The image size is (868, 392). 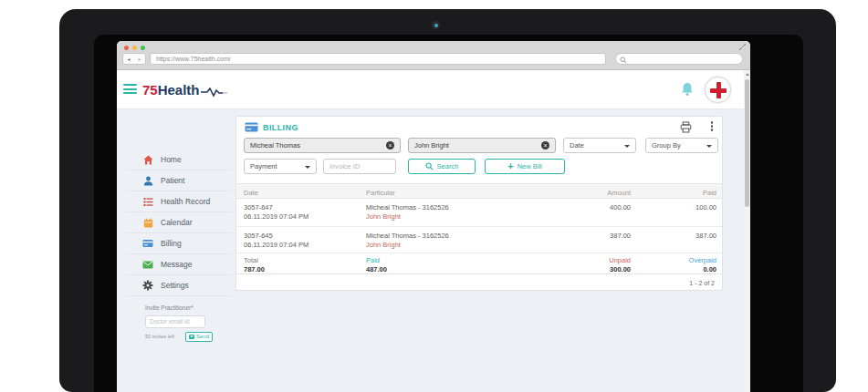 I want to click on expand-window-icon, so click(x=743, y=47).